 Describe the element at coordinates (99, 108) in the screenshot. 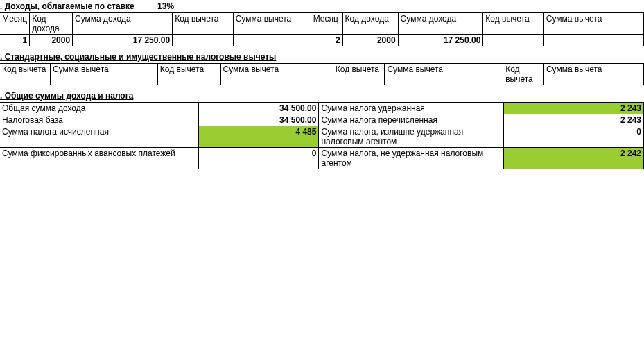

I see `total-income-label: Общая сумма дохода` at that location.